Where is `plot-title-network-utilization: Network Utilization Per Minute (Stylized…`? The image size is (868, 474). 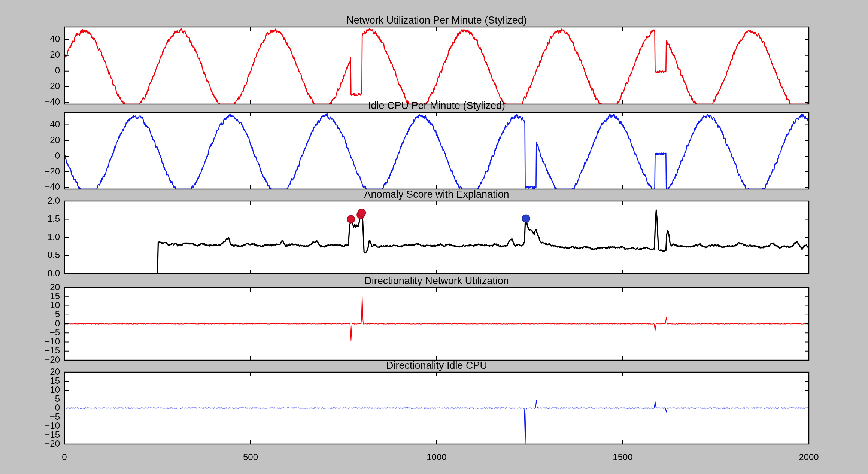 plot-title-network-utilization: Network Utilization Per Minute (Stylized… is located at coordinates (437, 20).